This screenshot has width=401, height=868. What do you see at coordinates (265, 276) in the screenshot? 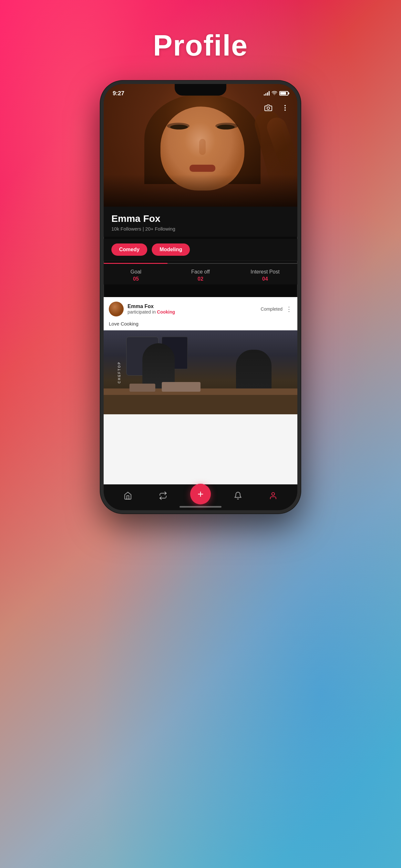
I see `tab-interest: Interest Post 04` at bounding box center [265, 276].